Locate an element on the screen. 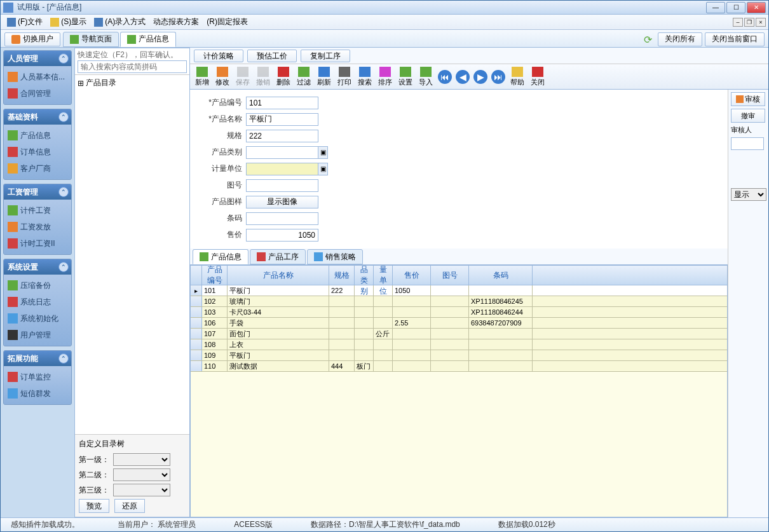  detail-tab: 销售策略 is located at coordinates (335, 257).